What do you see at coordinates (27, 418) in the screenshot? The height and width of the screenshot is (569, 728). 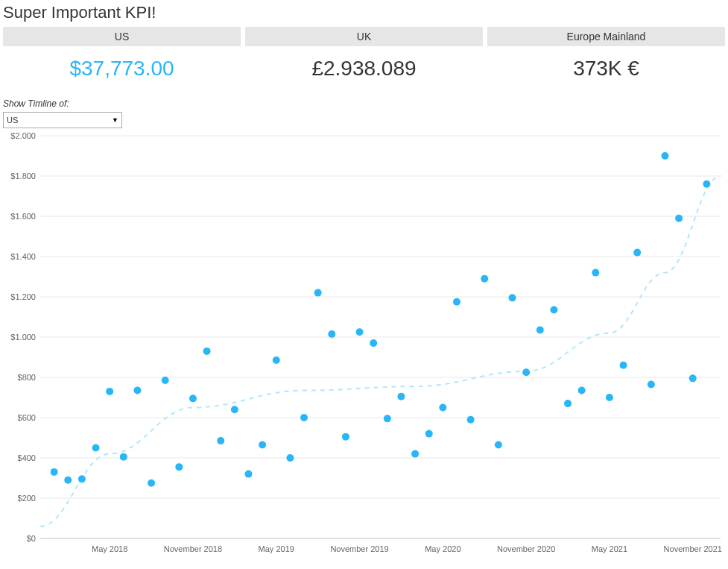 I see `svg-text: $600` at bounding box center [27, 418].